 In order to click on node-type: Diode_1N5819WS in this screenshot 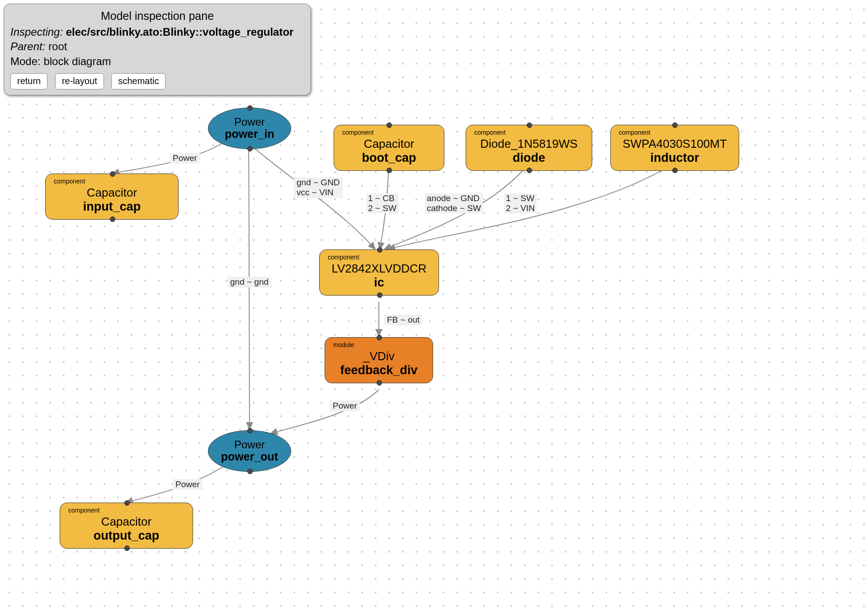, I will do `click(529, 144)`.